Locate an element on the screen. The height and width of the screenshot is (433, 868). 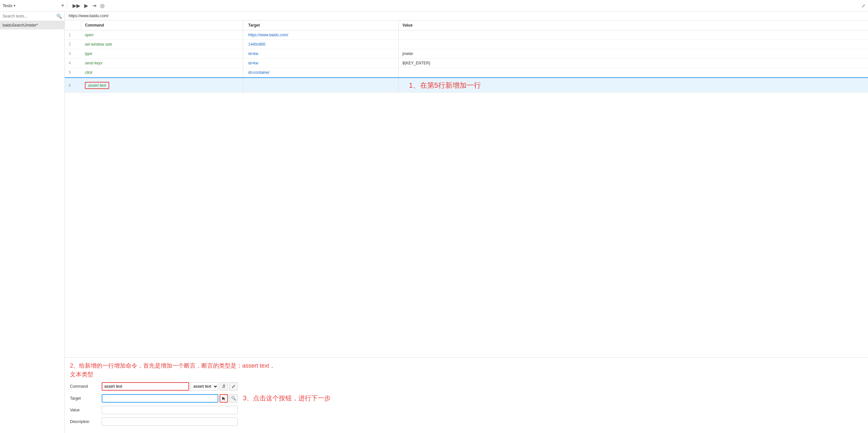
target-label: Target is located at coordinates (85, 398).